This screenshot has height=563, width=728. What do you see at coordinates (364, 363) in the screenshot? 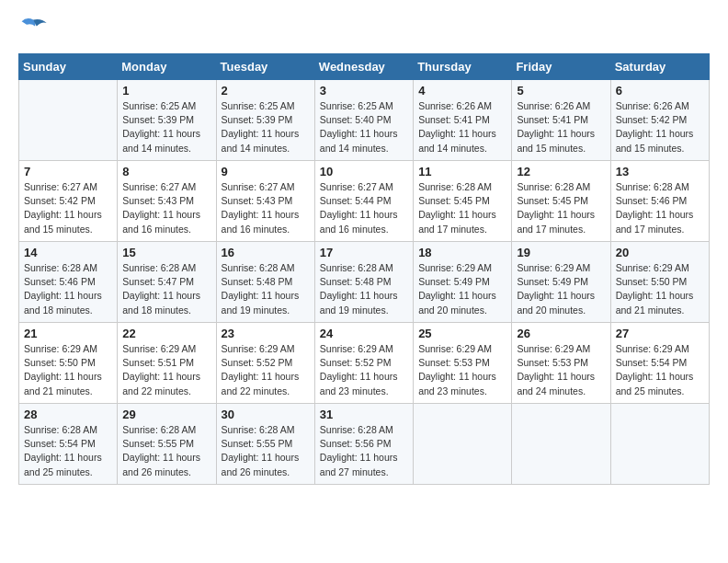
I see `calendar-cell: 24Sunrise: 6:29 AMSunset: 5:52 PMDayligh…` at bounding box center [364, 363].